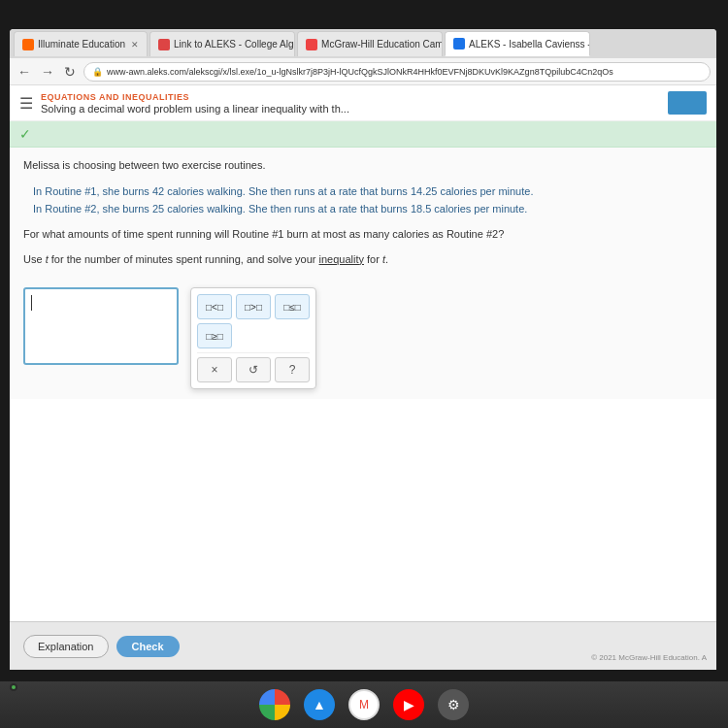  Describe the element at coordinates (363, 44) in the screenshot. I see `tabs-bar: Illuminate Education ✕ Link to ALEKS - C…` at that location.